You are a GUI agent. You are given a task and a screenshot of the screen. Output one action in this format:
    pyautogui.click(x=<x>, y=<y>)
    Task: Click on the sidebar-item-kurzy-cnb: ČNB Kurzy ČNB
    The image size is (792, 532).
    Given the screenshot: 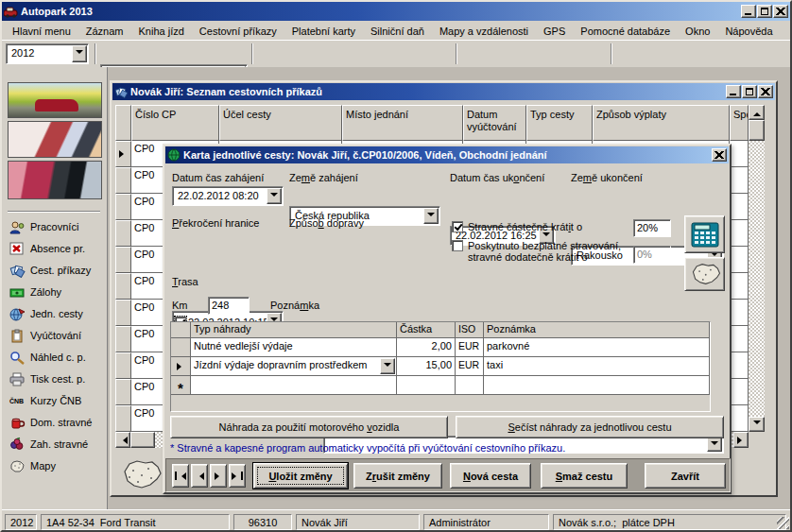 What is the action you would take?
    pyautogui.click(x=55, y=401)
    